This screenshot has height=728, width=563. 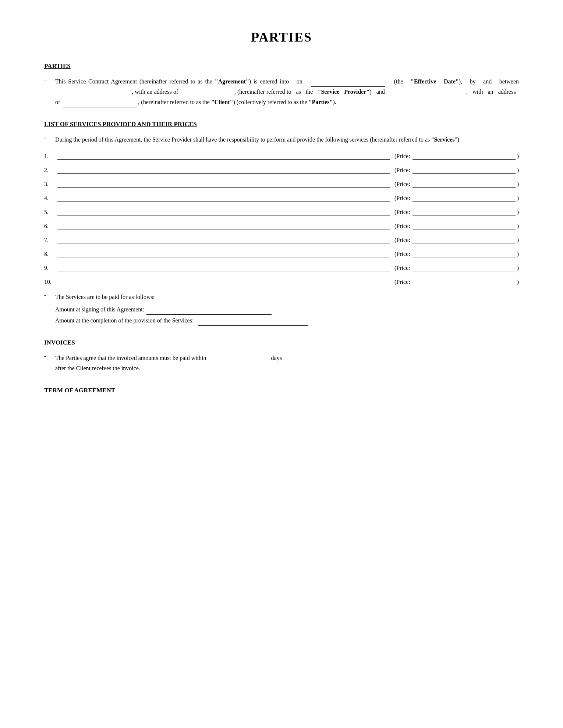 What do you see at coordinates (222, 102) in the screenshot?
I see `client-bold: "Client"` at bounding box center [222, 102].